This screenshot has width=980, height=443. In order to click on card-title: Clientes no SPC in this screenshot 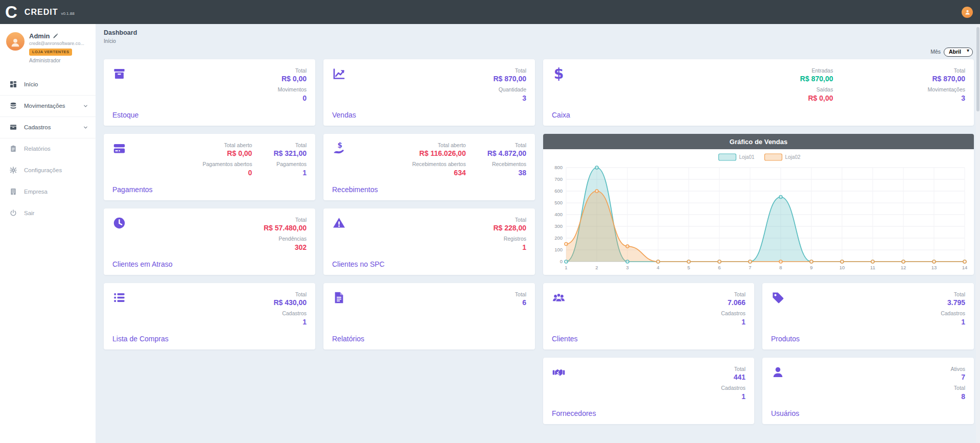, I will do `click(359, 264)`.